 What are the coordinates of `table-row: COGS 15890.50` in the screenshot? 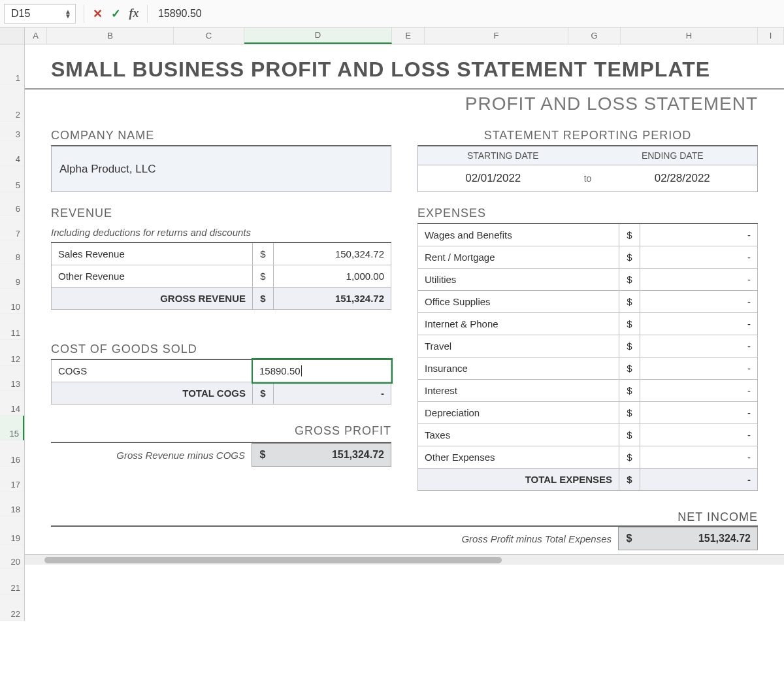 It's located at (221, 371).